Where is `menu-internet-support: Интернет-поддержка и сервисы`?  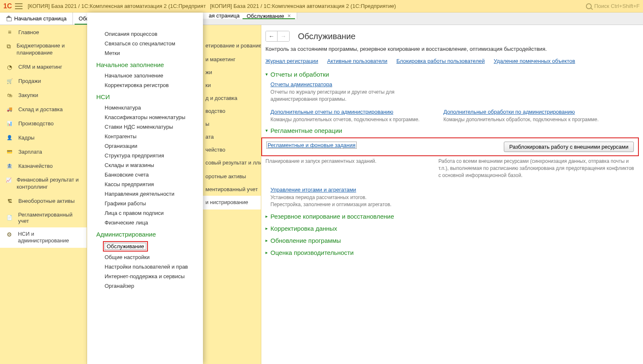 menu-internet-support: Интернет-поддержка и сервисы is located at coordinates (145, 277).